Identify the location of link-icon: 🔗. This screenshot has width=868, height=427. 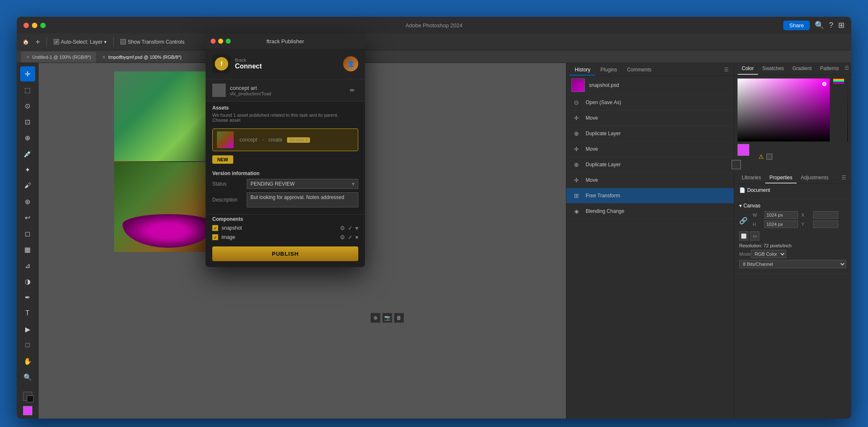
(743, 221).